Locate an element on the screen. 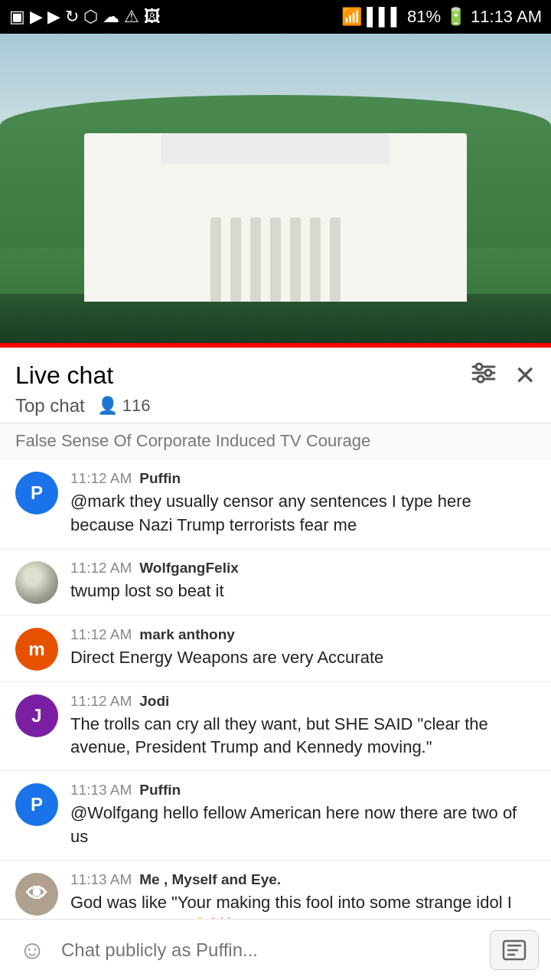  message-meta: 11:12 AM WolfgangFelix is located at coordinates (303, 568).